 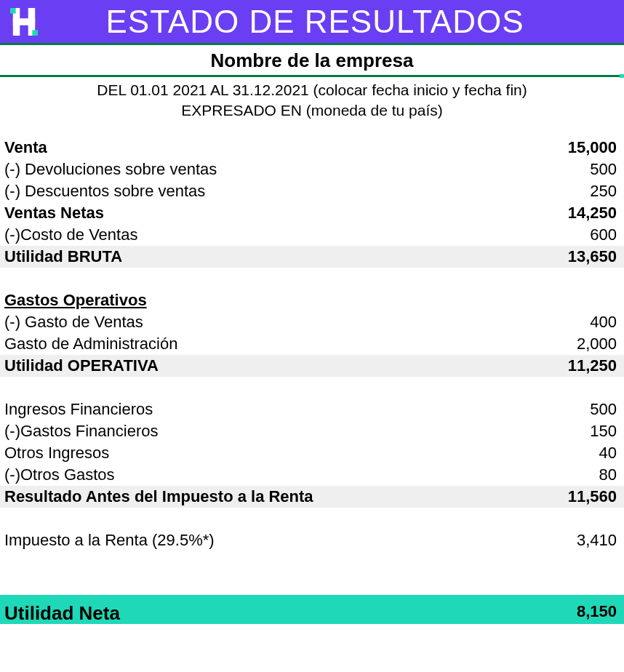 What do you see at coordinates (312, 431) in the screenshot?
I see `row-gastos-fin: (-)Gastos Financieros 150` at bounding box center [312, 431].